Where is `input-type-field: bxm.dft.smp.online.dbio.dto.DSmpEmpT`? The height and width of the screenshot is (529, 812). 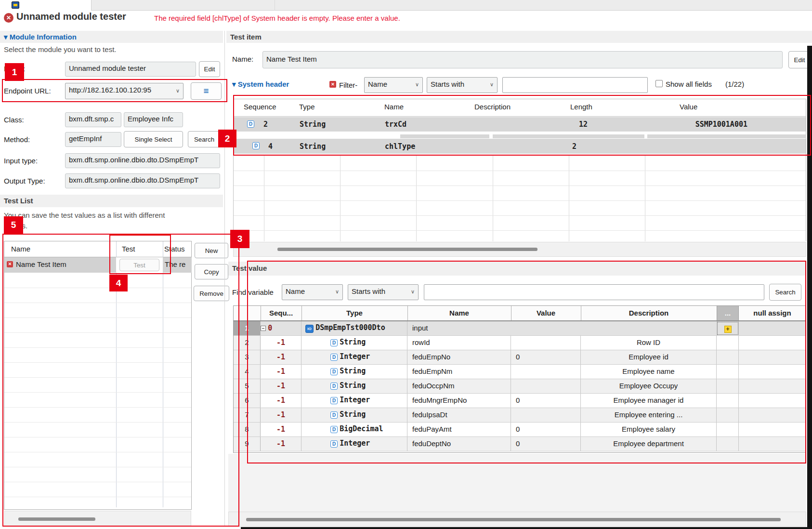 input-type-field: bxm.dft.smp.online.dbio.dto.DSmpEmpT is located at coordinates (143, 161).